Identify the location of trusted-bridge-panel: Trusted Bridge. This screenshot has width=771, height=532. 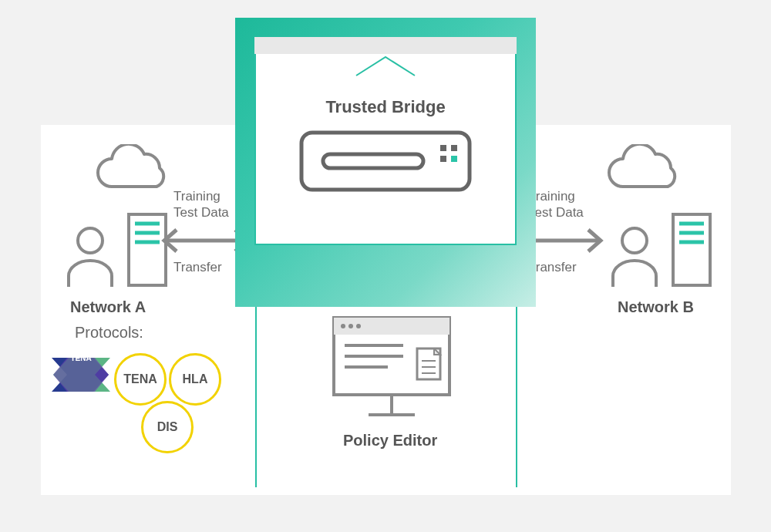
(386, 141).